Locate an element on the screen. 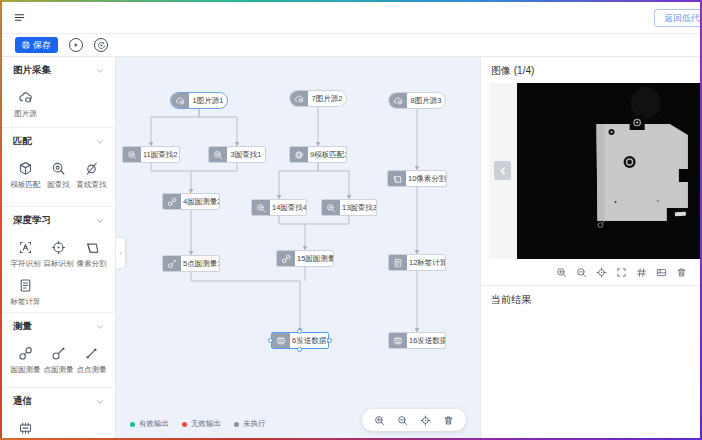 The height and width of the screenshot is (440, 702). sidebar-section-title: 匹配 is located at coordinates (22, 142).